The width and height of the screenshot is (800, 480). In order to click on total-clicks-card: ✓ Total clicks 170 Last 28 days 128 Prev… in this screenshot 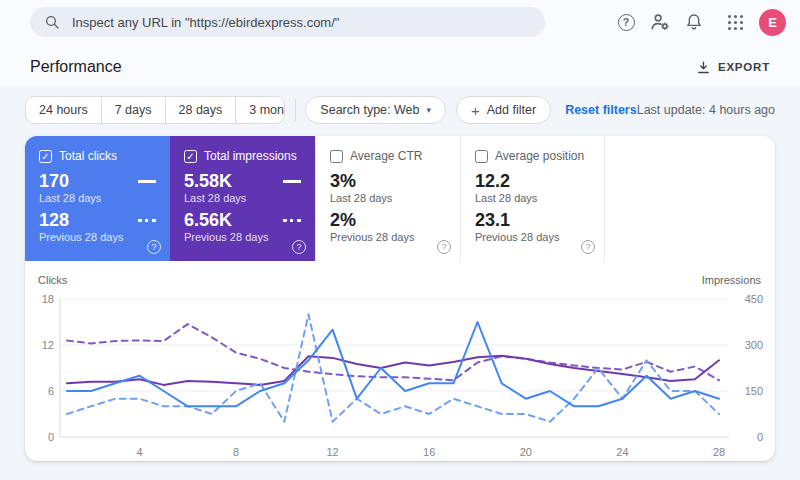, I will do `click(98, 198)`.